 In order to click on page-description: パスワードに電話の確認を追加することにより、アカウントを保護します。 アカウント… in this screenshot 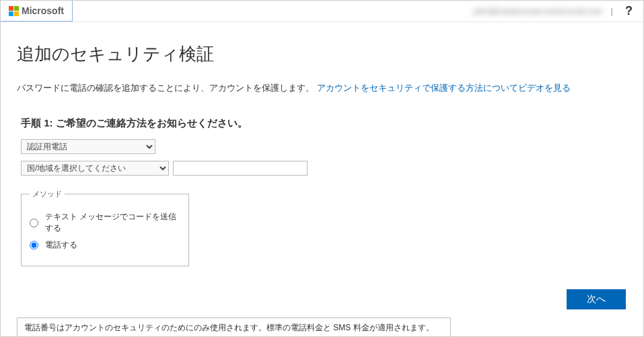, I will do `click(322, 88)`.